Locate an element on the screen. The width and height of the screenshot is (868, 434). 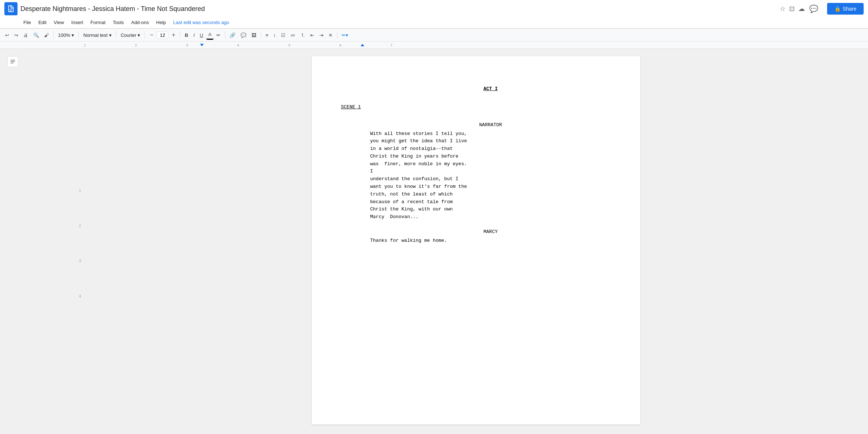
editing-mode-button: ✏▾ is located at coordinates (345, 35).